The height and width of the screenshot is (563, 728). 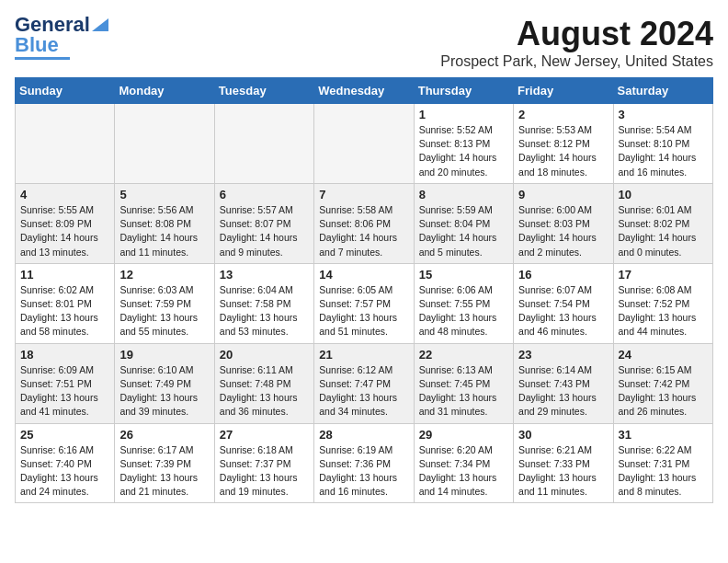 I want to click on calendar-cell: 22Sunrise: 6:13 AM Sunset: 7:45 PM Dayli…, so click(x=463, y=383).